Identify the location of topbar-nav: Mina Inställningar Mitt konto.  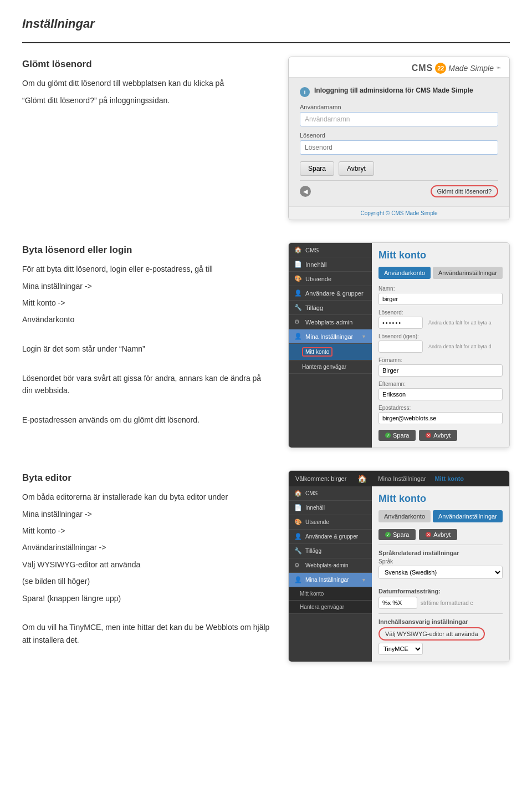
(421, 479).